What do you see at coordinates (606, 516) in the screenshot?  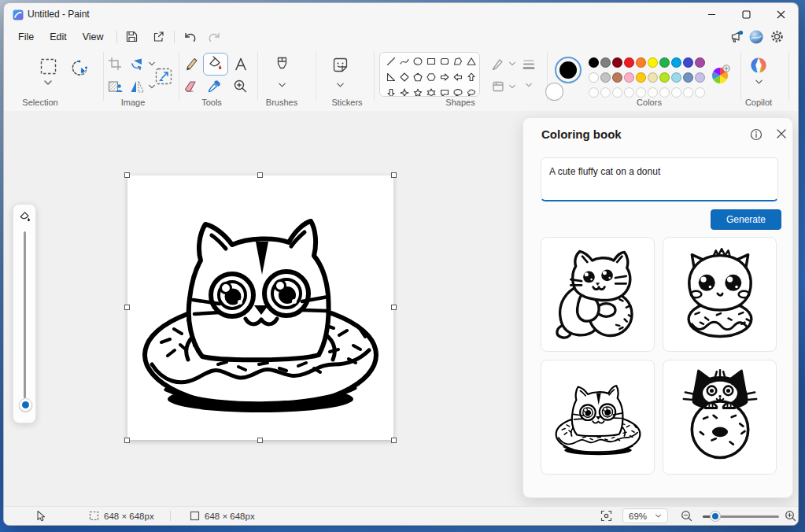 I see `fit-to-screen-button` at bounding box center [606, 516].